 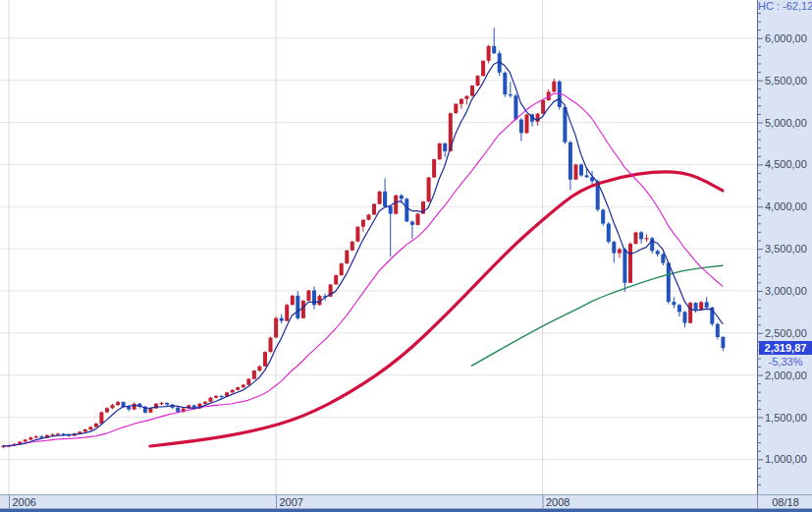 I want to click on y-axis-tick-label: 1,500,00, so click(x=785, y=418).